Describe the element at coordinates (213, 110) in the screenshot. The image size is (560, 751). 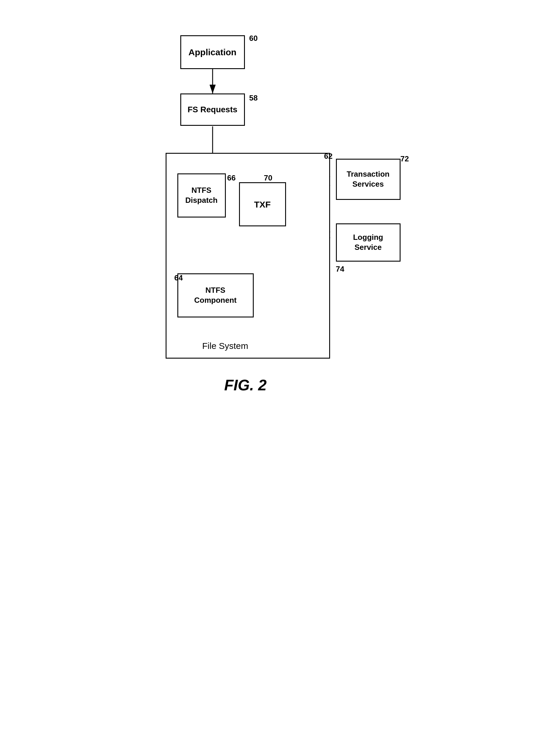
I see `fs-requests-label: FS Requests` at that location.